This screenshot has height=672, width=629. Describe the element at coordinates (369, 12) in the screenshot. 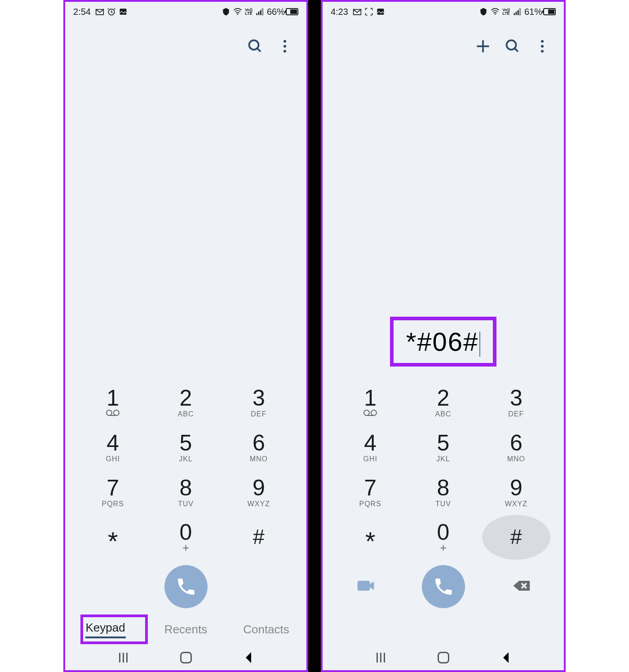

I see `crop-icon` at that location.